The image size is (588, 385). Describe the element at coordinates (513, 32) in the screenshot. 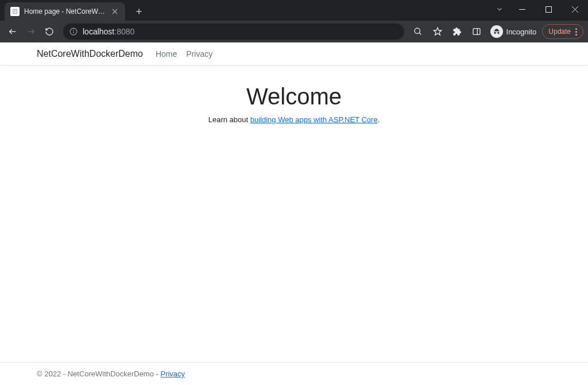

I see `incognito-badge: Incognito` at that location.